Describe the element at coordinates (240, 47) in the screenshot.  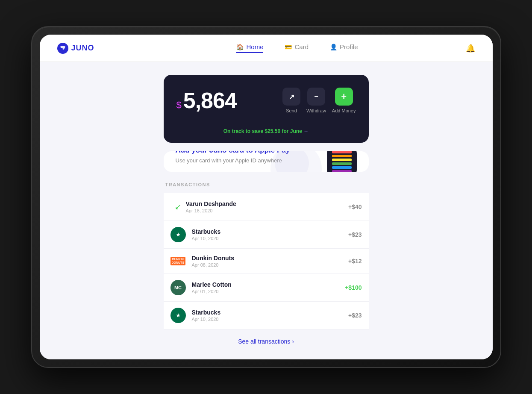
I see `home-icon: 🏠` at that location.